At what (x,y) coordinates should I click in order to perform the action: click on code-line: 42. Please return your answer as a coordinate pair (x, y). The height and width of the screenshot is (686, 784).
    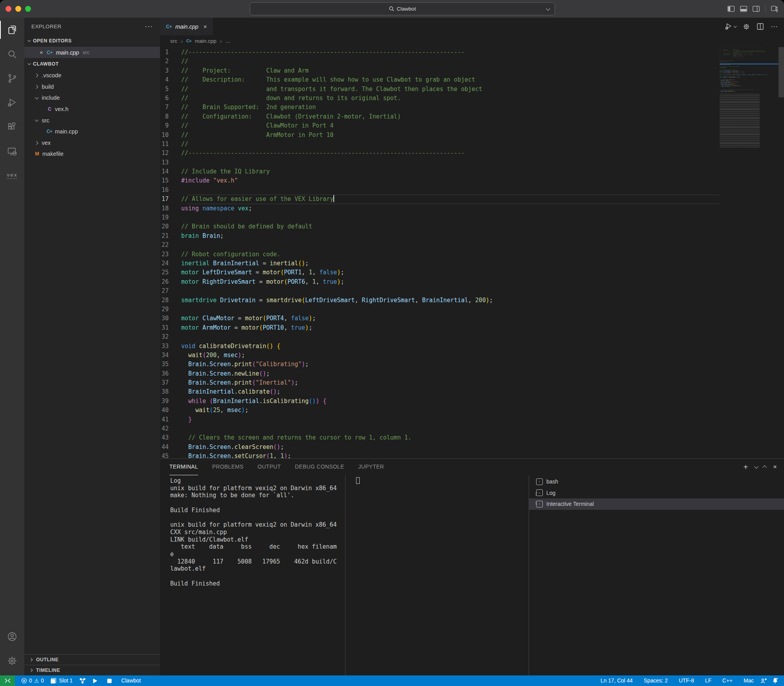
    Looking at the image, I should click on (440, 429).